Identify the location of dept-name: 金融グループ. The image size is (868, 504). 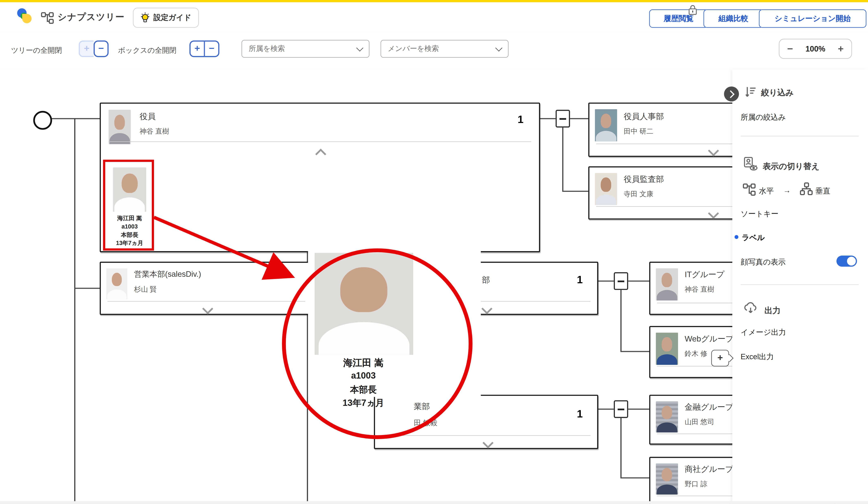
(709, 407).